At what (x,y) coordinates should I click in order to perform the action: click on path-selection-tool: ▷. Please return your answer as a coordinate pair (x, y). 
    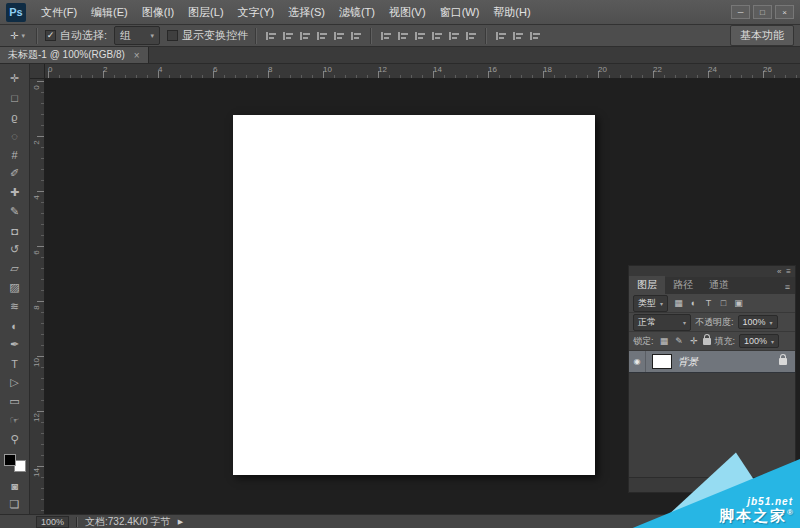
    Looking at the image, I should click on (15, 382).